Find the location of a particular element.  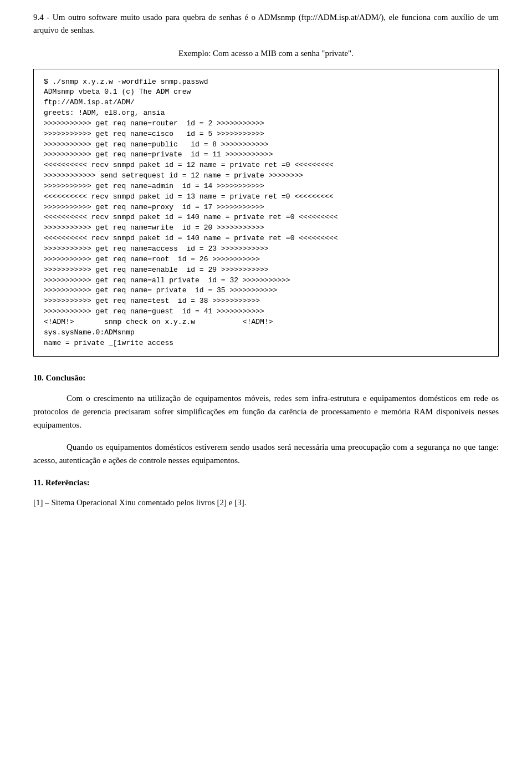

references-section: 11. Referências: [1] – Sitema Operaciona… is located at coordinates (266, 494).